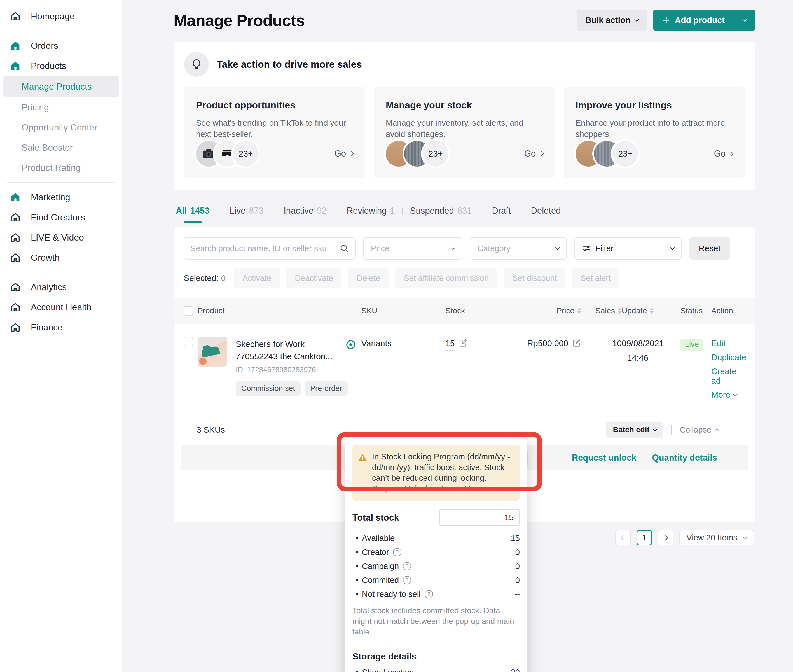 The height and width of the screenshot is (672, 793). I want to click on activate-button: Activate, so click(257, 278).